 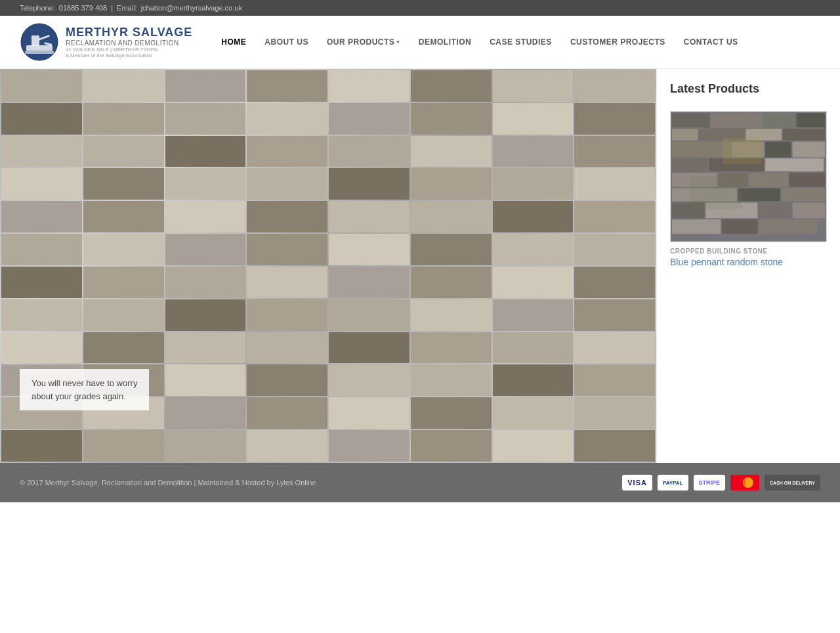 I want to click on nav-home: HOME, so click(x=234, y=42).